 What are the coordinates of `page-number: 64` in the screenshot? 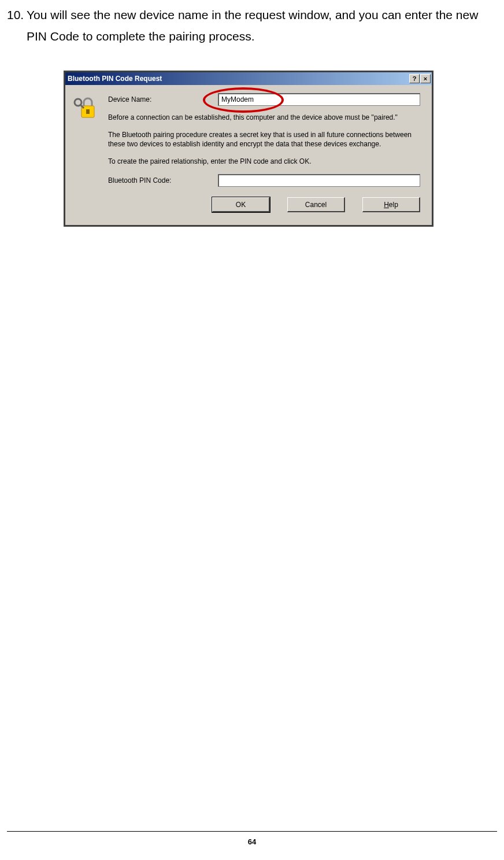 It's located at (252, 842).